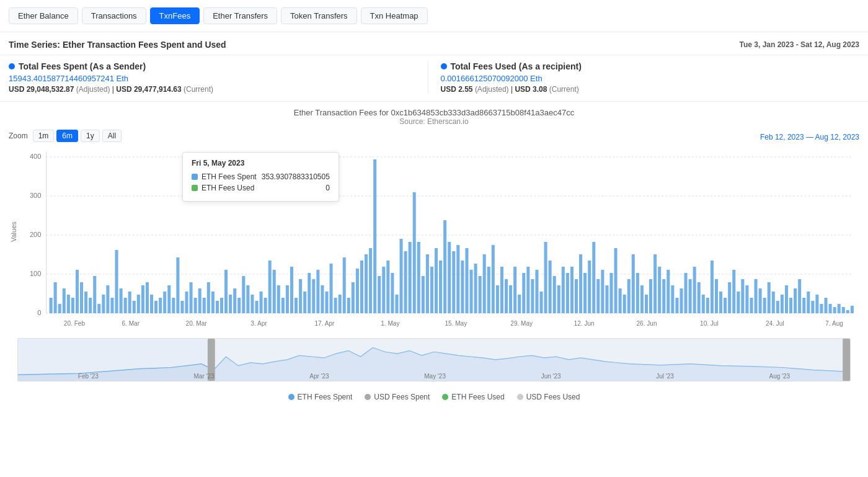  What do you see at coordinates (114, 16) in the screenshot?
I see `nav-transactions: Transactions` at bounding box center [114, 16].